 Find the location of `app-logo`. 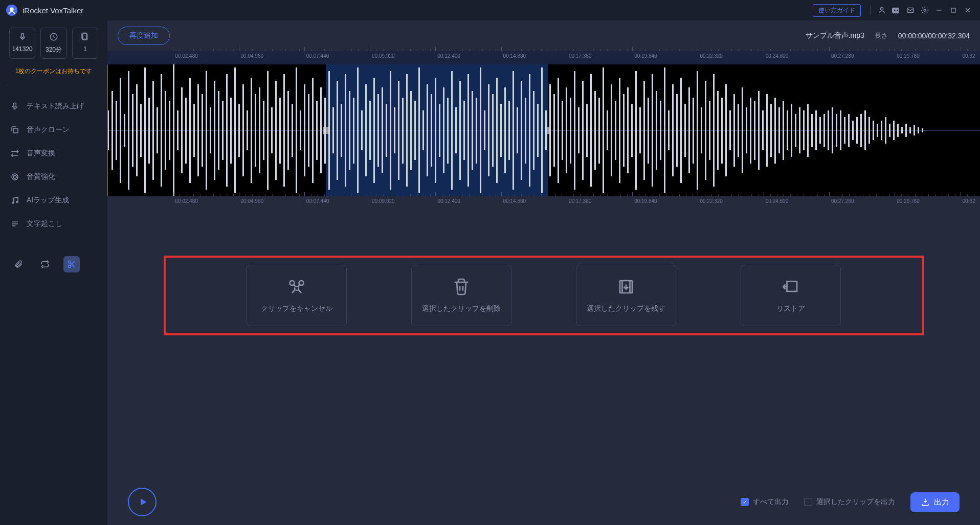

app-logo is located at coordinates (12, 10).